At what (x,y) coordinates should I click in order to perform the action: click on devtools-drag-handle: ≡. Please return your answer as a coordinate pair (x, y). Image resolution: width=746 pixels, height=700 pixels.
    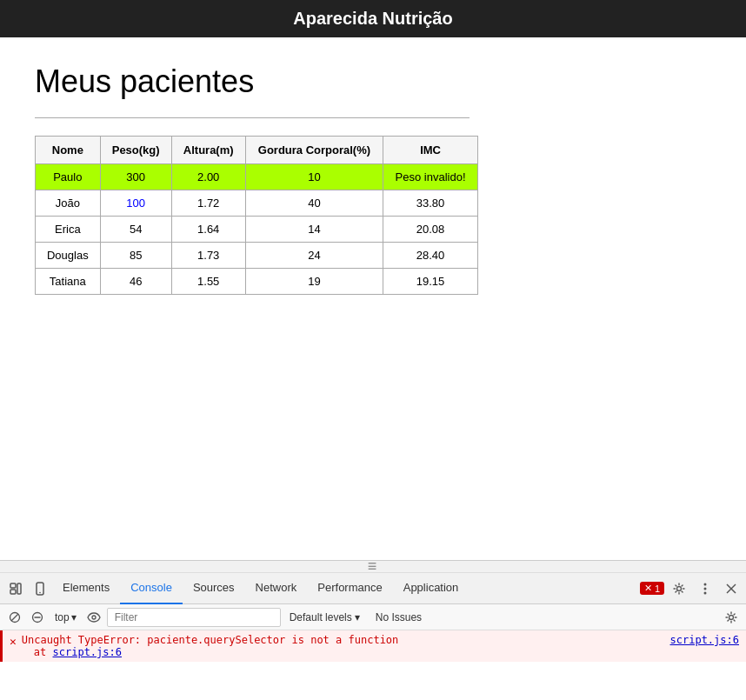
    Looking at the image, I should click on (373, 567).